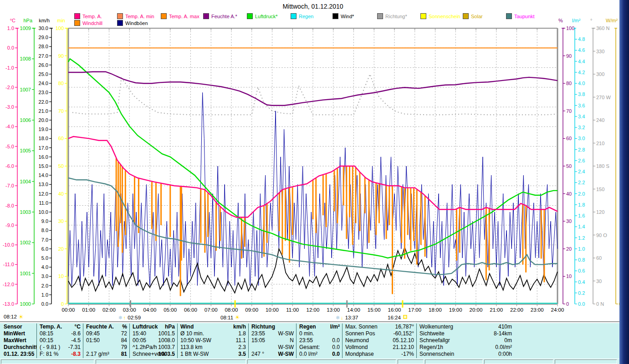 The height and width of the screenshot is (364, 629). What do you see at coordinates (26, 151) in the screenshot?
I see `svg-text: 1005` at bounding box center [26, 151].